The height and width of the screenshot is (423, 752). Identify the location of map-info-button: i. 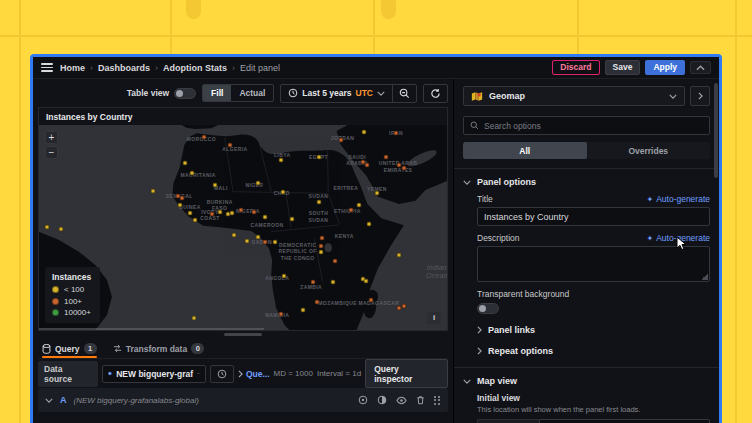
(434, 318).